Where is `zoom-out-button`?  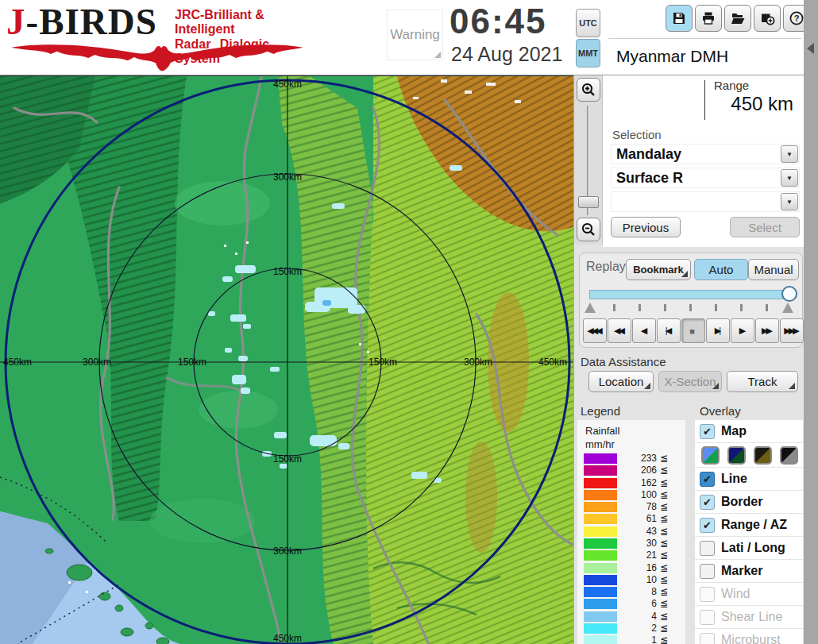 zoom-out-button is located at coordinates (588, 229).